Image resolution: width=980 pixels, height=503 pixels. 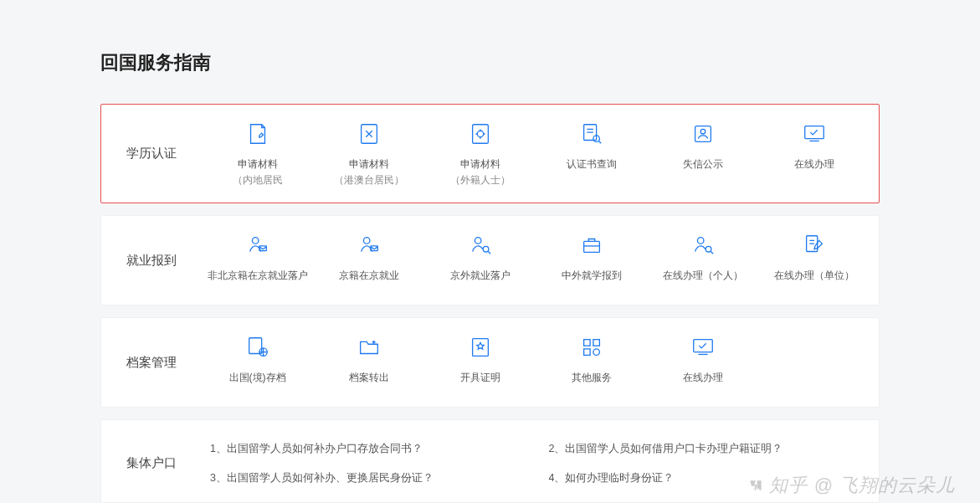 What do you see at coordinates (480, 378) in the screenshot?
I see `item-label: 开具证明` at bounding box center [480, 378].